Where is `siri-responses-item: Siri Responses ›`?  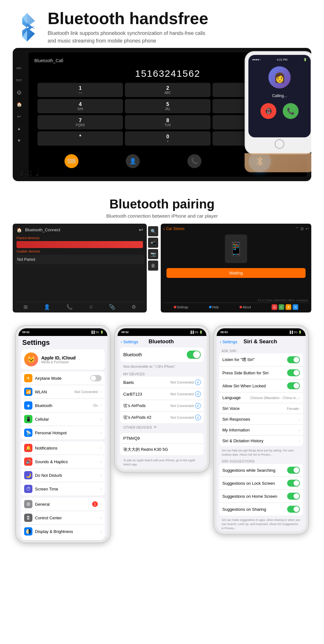 siri-responses-item: Siri Responses › is located at coordinates (261, 419).